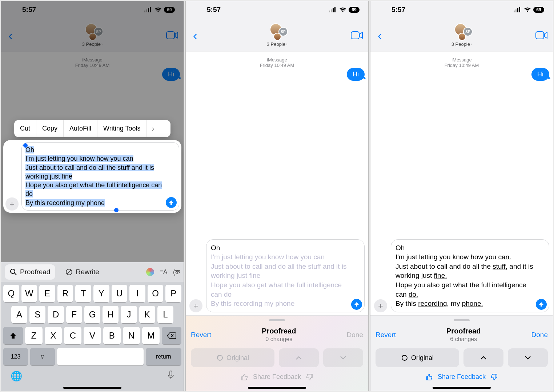  What do you see at coordinates (73, 336) in the screenshot?
I see `key-c: C` at bounding box center [73, 336].